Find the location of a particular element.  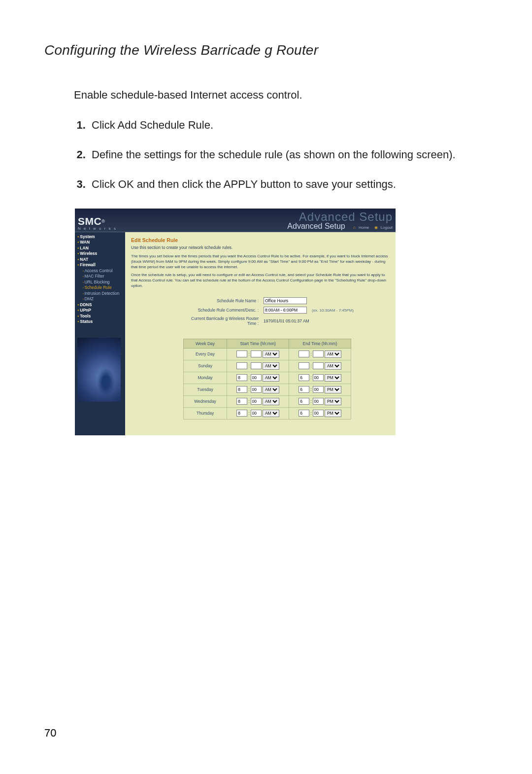

nav-item-ddns: DDNS is located at coordinates (100, 305).